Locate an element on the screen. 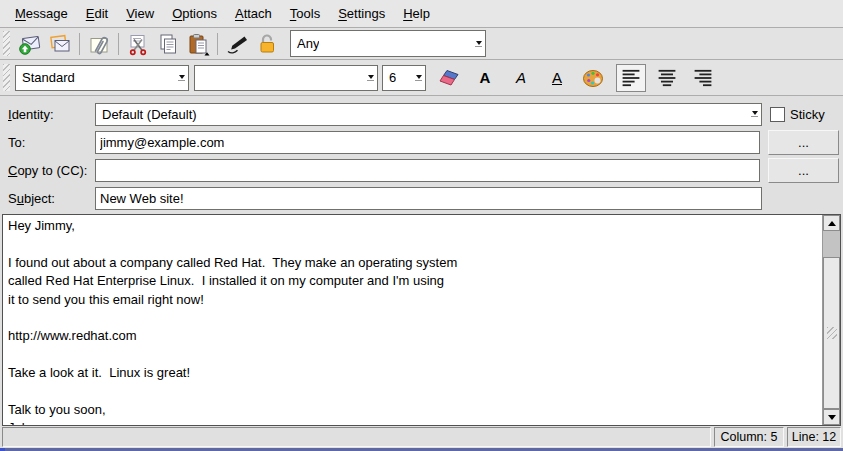 Image resolution: width=843 pixels, height=451 pixels. align-center-button is located at coordinates (667, 78).